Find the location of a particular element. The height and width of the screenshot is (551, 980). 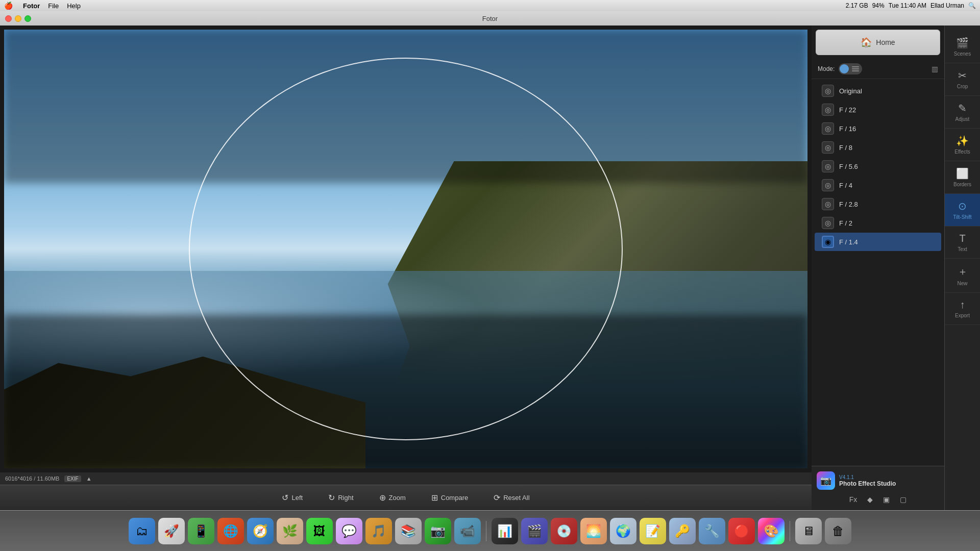

dock-maps: 🌐 is located at coordinates (231, 531).